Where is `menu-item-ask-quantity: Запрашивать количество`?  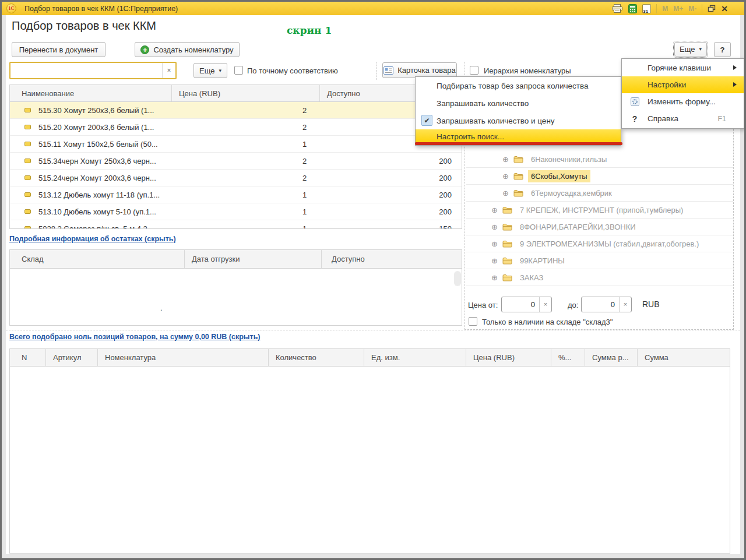 menu-item-ask-quantity: Запрашивать количество is located at coordinates (518, 103).